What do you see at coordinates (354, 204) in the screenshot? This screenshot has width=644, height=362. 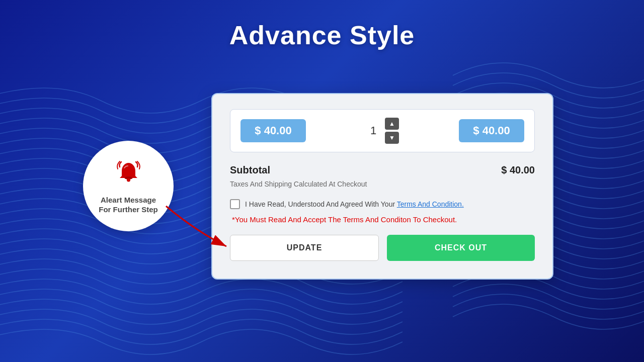 I see `checkbox-label: I Have Read, Understood And Agreed With …` at bounding box center [354, 204].